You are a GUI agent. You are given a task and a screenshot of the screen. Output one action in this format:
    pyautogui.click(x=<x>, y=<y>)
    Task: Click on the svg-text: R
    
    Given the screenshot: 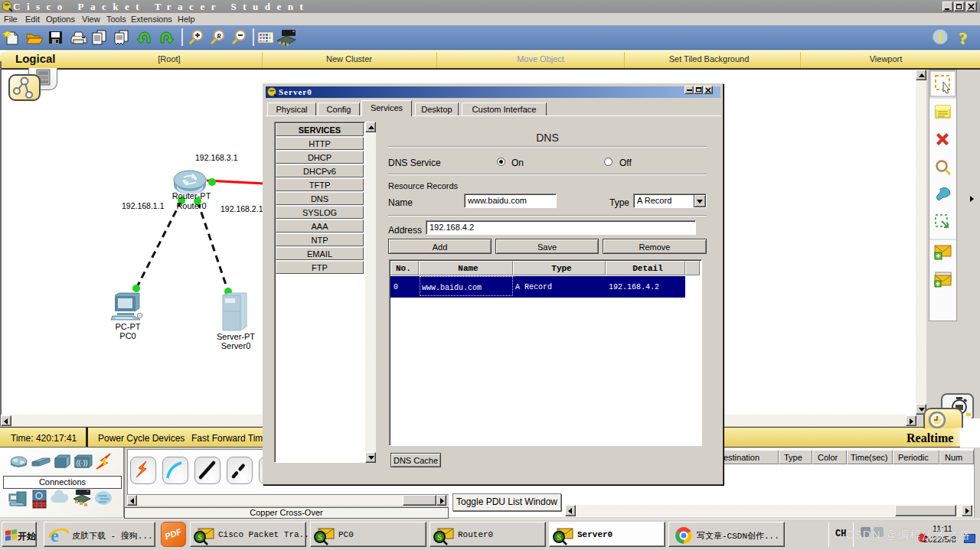 What is the action you would take?
    pyautogui.click(x=219, y=36)
    